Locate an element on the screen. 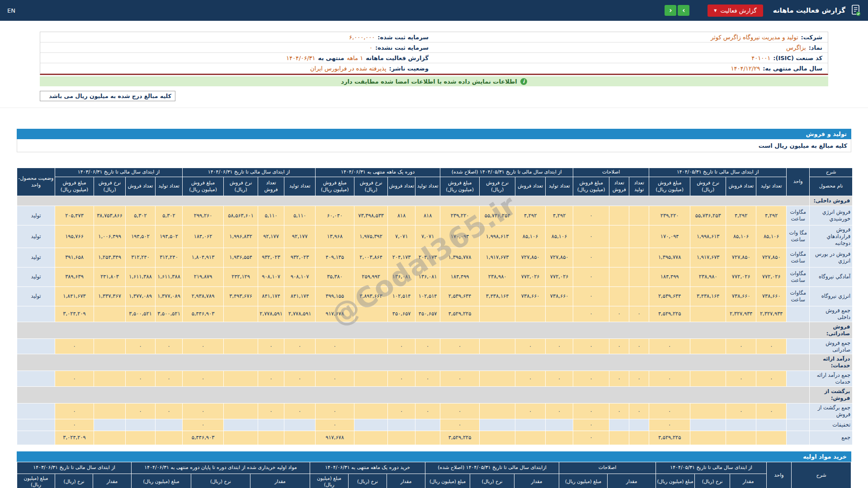 This screenshot has width=868, height=488. table-row: جمع فروش صادراتی۰۰۰۰۰۰۰۰۰۰۰۰۰۰۰۰۰۰ is located at coordinates (435, 346).